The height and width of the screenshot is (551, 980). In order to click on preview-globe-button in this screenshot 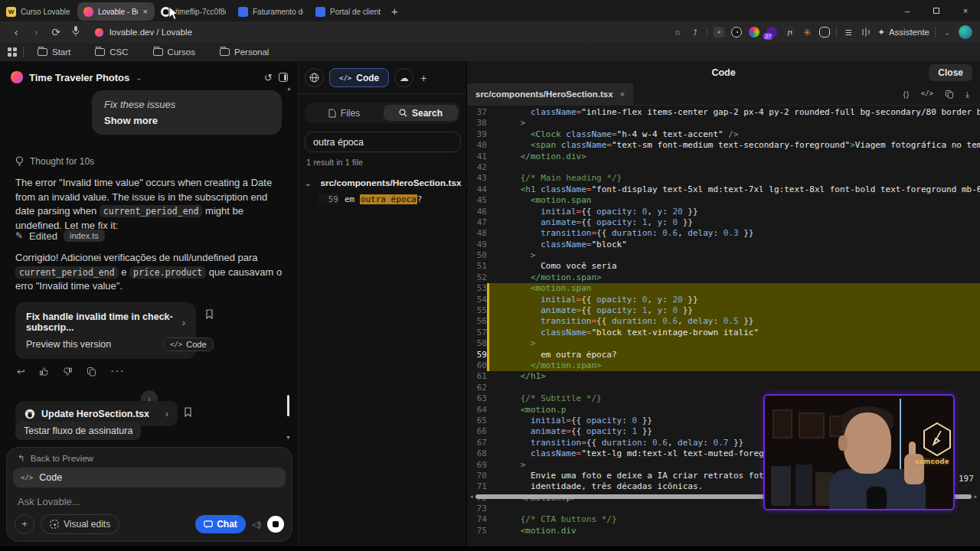, I will do `click(314, 78)`.